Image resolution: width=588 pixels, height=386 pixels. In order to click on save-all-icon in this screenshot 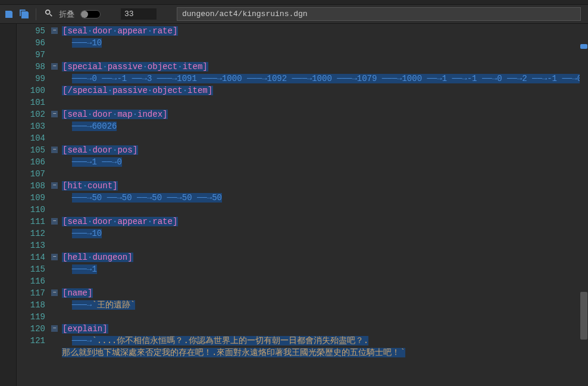, I will do `click(24, 14)`.